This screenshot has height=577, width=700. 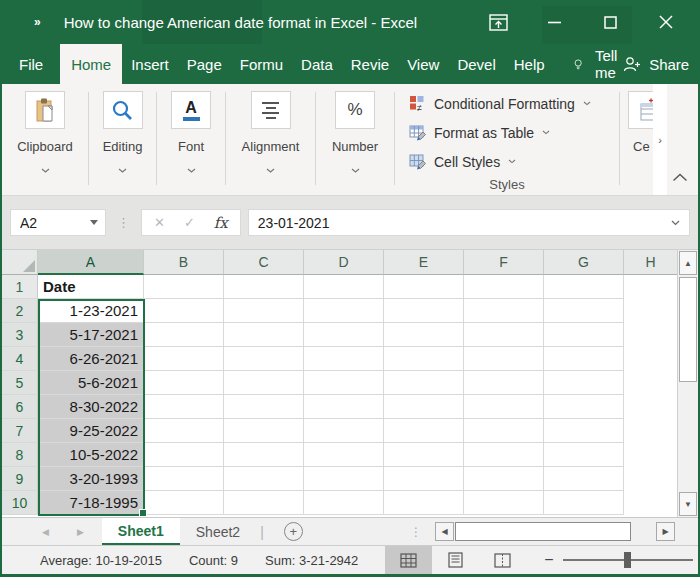 I want to click on cell-A7: 9-25-2022, so click(x=91, y=431).